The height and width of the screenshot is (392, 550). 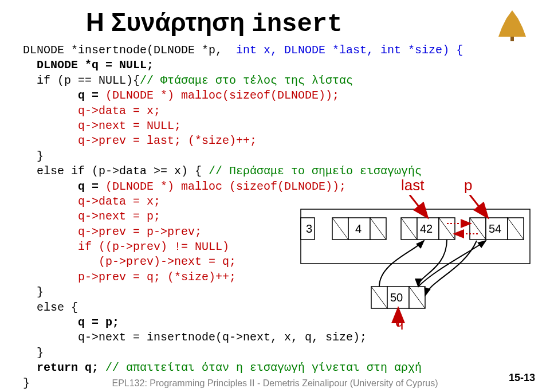 I want to click on title-text: Η Συνάρτηση, so click(x=168, y=22).